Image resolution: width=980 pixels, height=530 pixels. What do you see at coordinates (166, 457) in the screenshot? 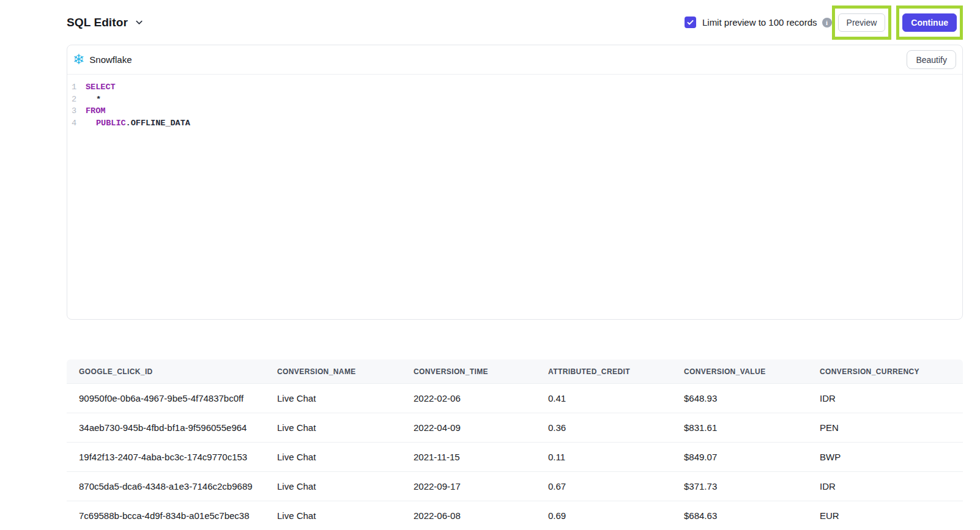
I see `cell-google-click-id: 19f42f13-2407-4aba-bc3c-174c9770c153` at bounding box center [166, 457].